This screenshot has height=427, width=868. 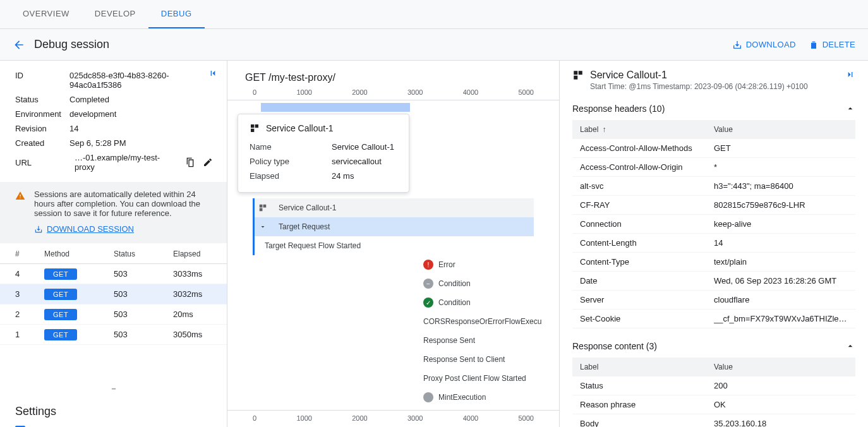 I want to click on table-row: alt-svch3=":443"; ma=86400, so click(x=714, y=186).